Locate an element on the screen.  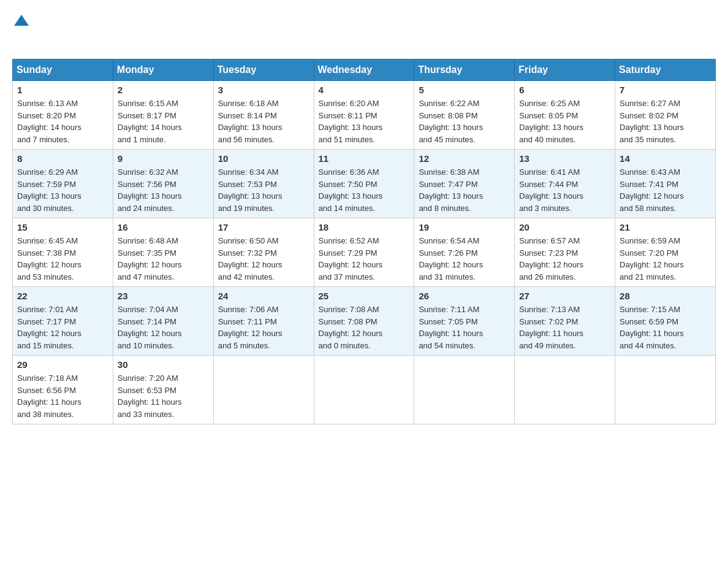
day-number: 5 is located at coordinates (464, 90).